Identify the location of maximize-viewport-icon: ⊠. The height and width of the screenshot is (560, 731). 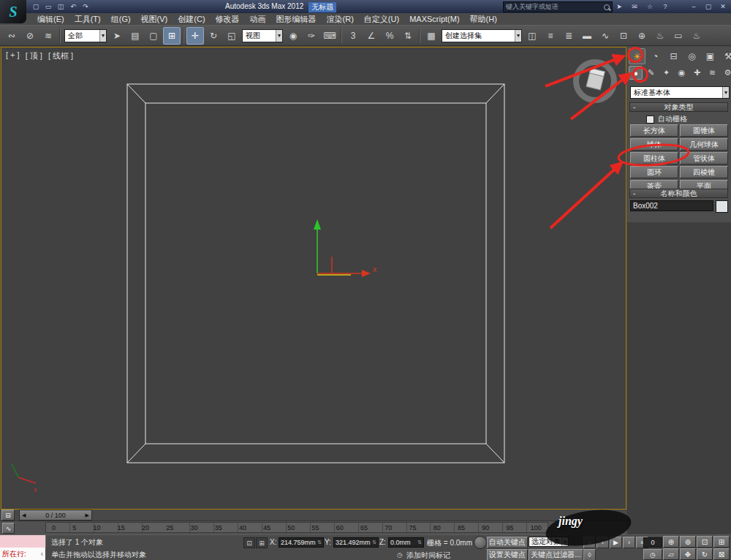
(721, 554).